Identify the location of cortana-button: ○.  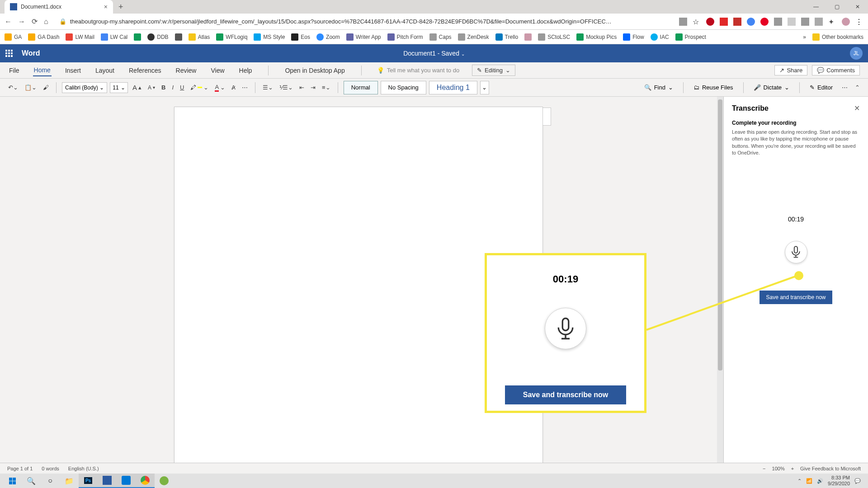
(50, 481).